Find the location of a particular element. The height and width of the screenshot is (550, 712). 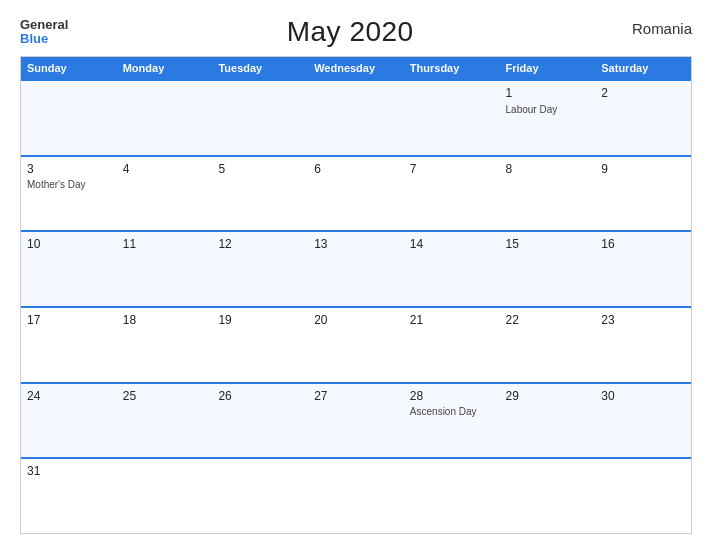

day-number: 13 is located at coordinates (356, 244).